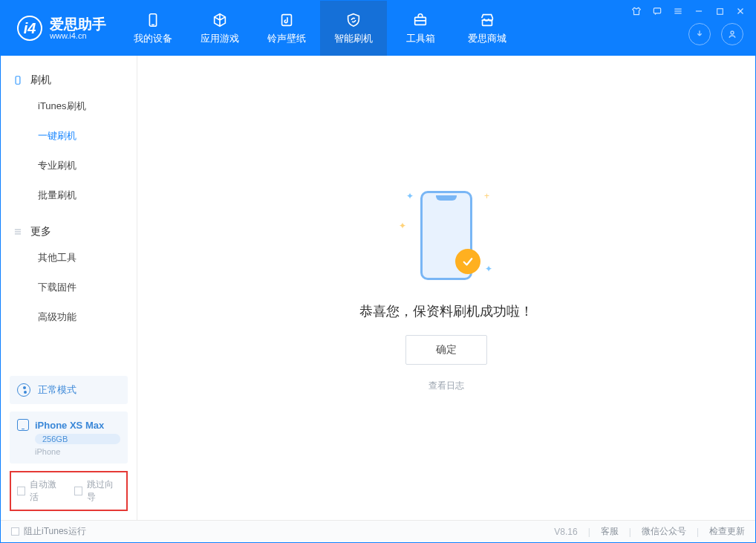 This screenshot has height=543, width=756. What do you see at coordinates (636, 11) in the screenshot?
I see `shirt-icon` at bounding box center [636, 11].